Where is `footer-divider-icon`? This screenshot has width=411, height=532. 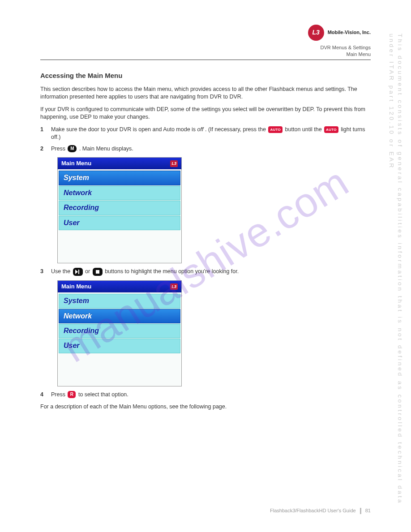 footer-divider-icon is located at coordinates (361, 511).